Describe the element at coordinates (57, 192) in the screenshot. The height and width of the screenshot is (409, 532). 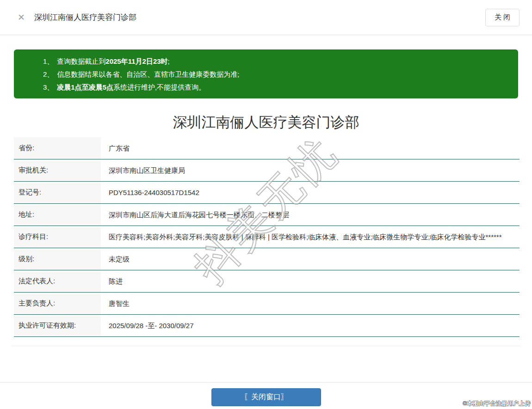
I see `field-label: 登记号:` at that location.